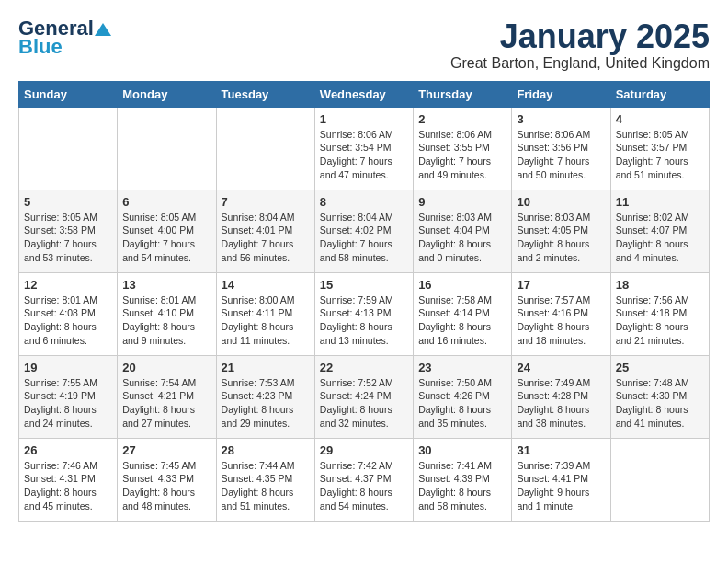 The image size is (728, 563). What do you see at coordinates (462, 237) in the screenshot?
I see `day-info: Sunrise: 8:03 AM Sunset: 4:04 PM Dayligh…` at bounding box center [462, 237].